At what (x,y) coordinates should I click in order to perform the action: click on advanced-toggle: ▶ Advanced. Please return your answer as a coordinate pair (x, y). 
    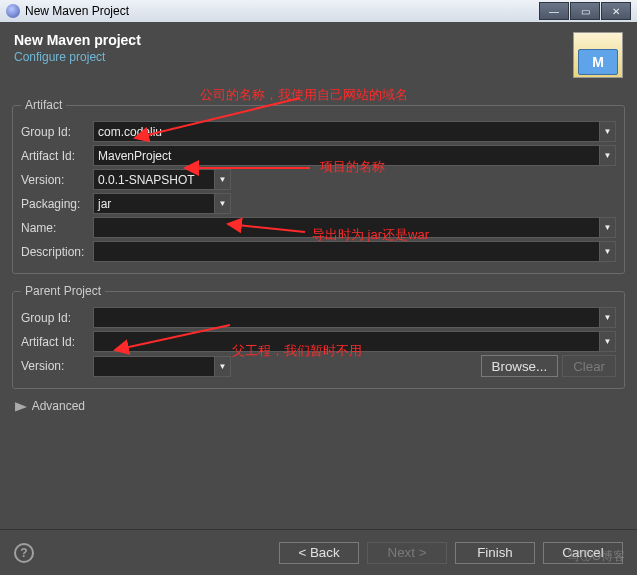
    Looking at the image, I should click on (318, 406).